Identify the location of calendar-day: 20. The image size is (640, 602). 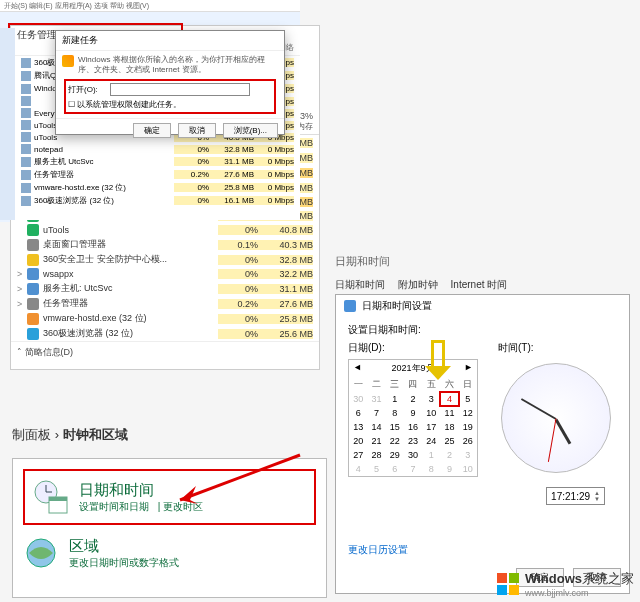
(358, 441).